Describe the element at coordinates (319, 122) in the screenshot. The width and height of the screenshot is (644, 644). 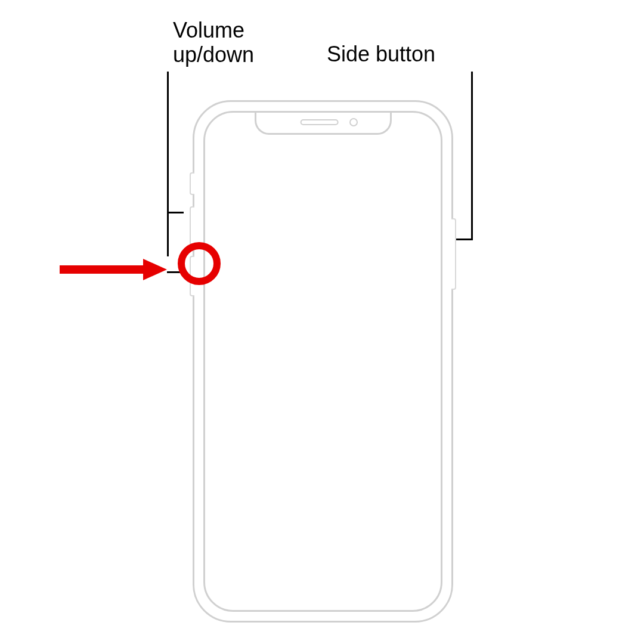
I see `speaker-grille` at that location.